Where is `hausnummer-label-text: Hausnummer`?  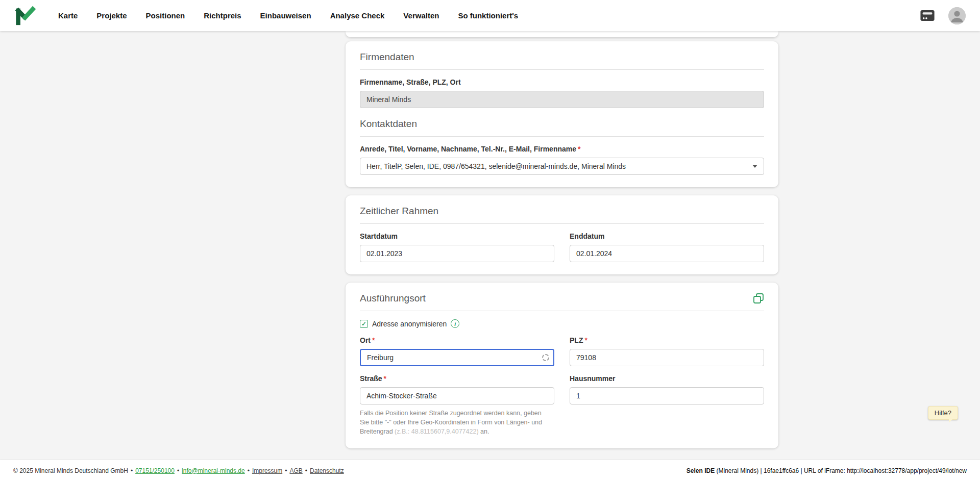
hausnummer-label-text: Hausnummer is located at coordinates (592, 378).